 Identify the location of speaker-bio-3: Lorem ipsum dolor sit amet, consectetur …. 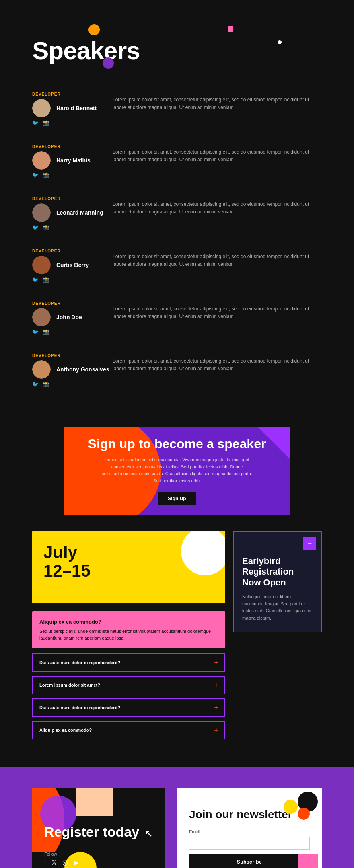
(217, 266).